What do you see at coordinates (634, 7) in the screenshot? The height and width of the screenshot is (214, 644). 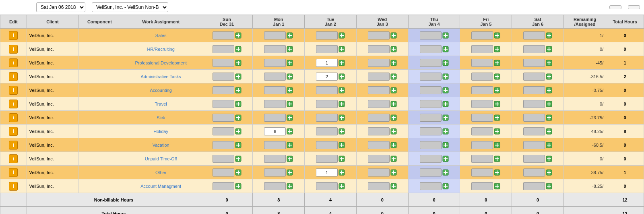 I see `save-back-button` at bounding box center [634, 7].